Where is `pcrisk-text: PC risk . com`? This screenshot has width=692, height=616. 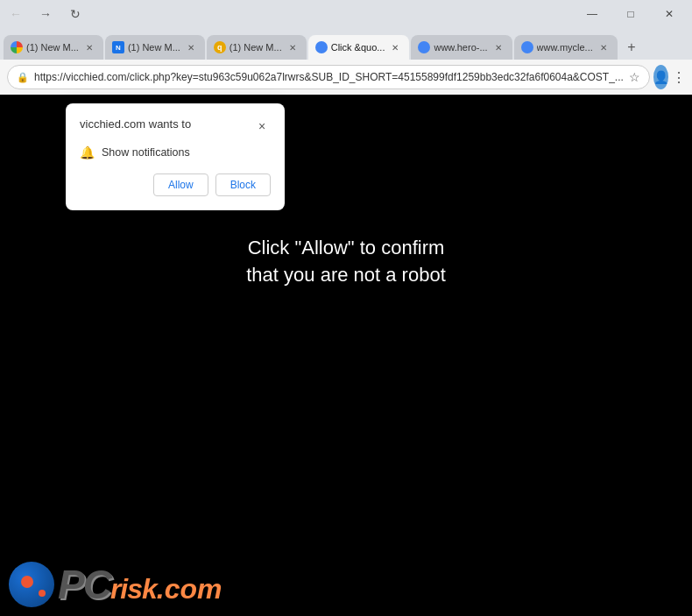
pcrisk-text: PC risk . com is located at coordinates (140, 585).